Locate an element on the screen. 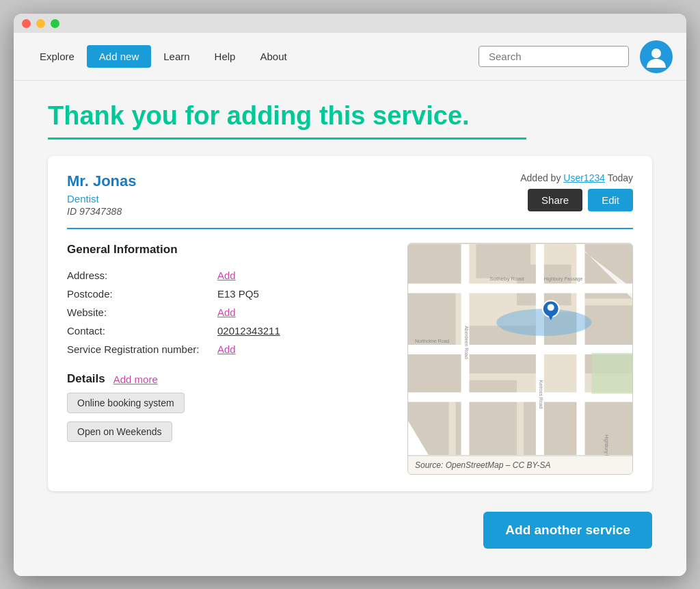  nav-add-new: Add new is located at coordinates (119, 56).